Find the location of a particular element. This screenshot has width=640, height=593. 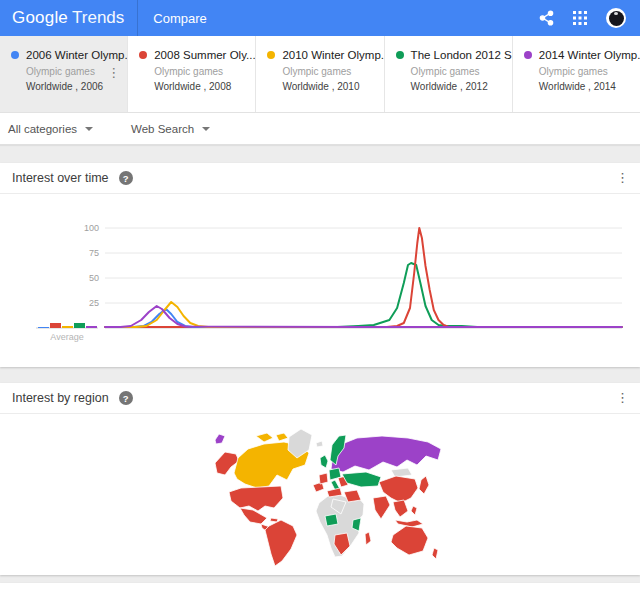

term-scope: Worldwide , 2010 is located at coordinates (330, 86).